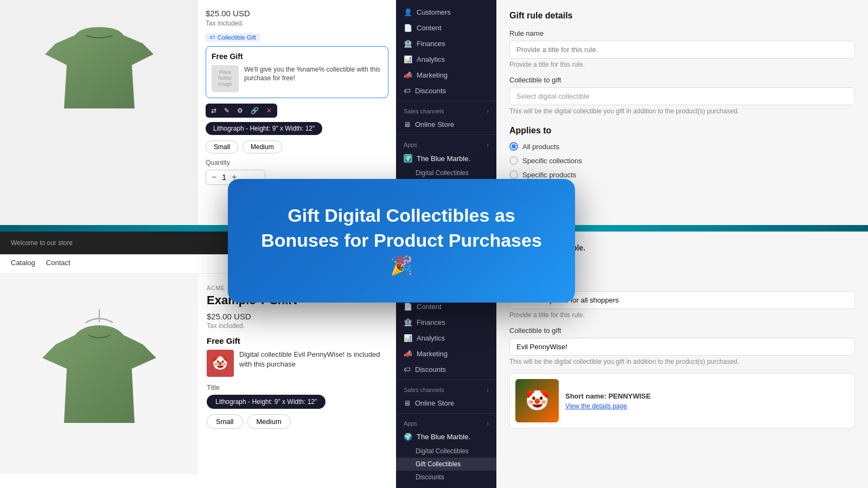 The width and height of the screenshot is (868, 488). What do you see at coordinates (401, 241) in the screenshot?
I see `banner-text: Gift Digital Collectibles as Bonuses for…` at bounding box center [401, 241].